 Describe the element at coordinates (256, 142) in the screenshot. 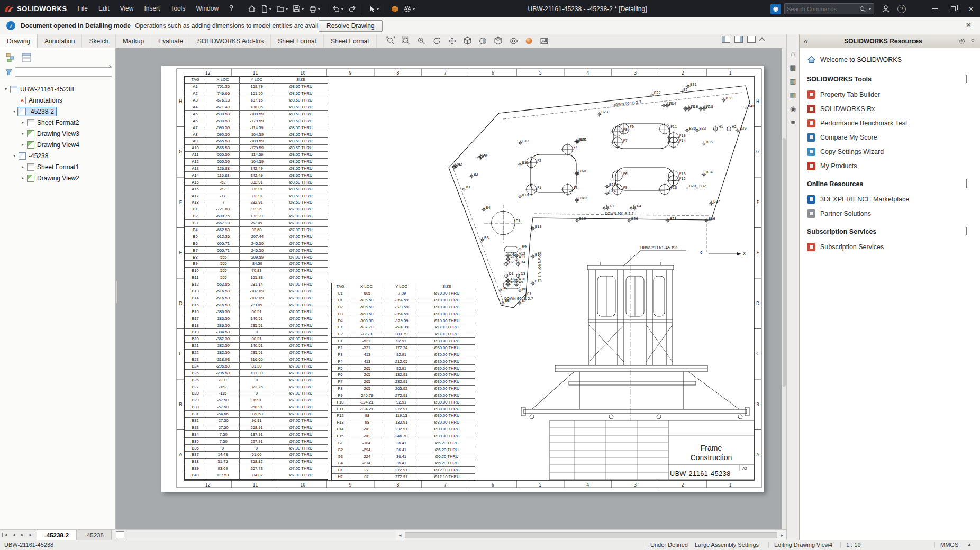

I see `hole-table-row: A9-565.50-189.59Ø8.50 THRU` at that location.